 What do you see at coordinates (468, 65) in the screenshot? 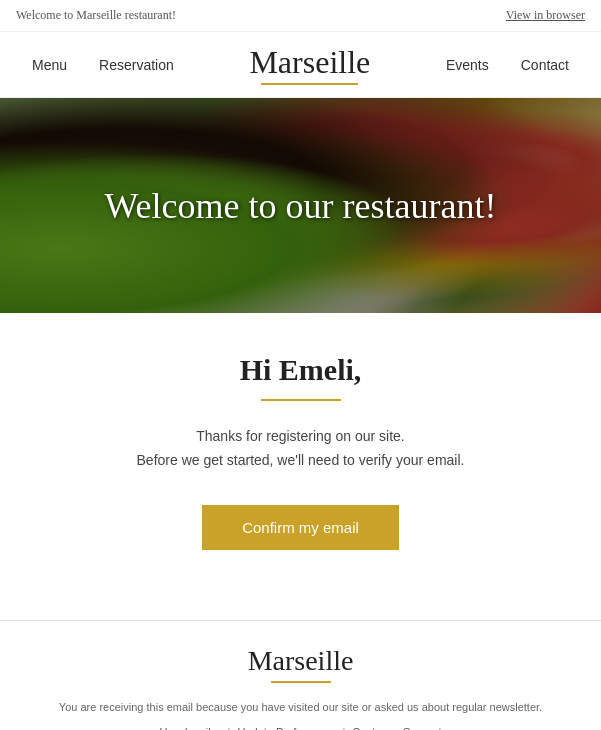
I see `nav-events-link: Events` at bounding box center [468, 65].